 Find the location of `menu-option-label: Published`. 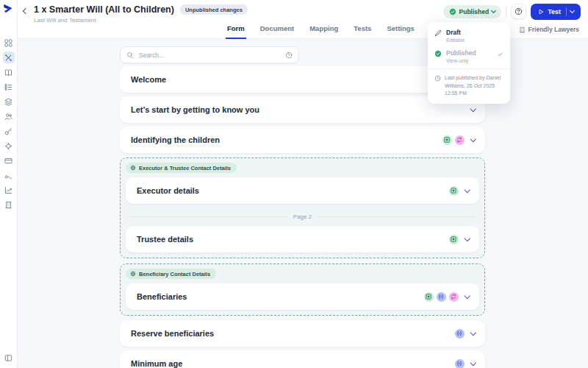

menu-option-label: Published is located at coordinates (462, 53).